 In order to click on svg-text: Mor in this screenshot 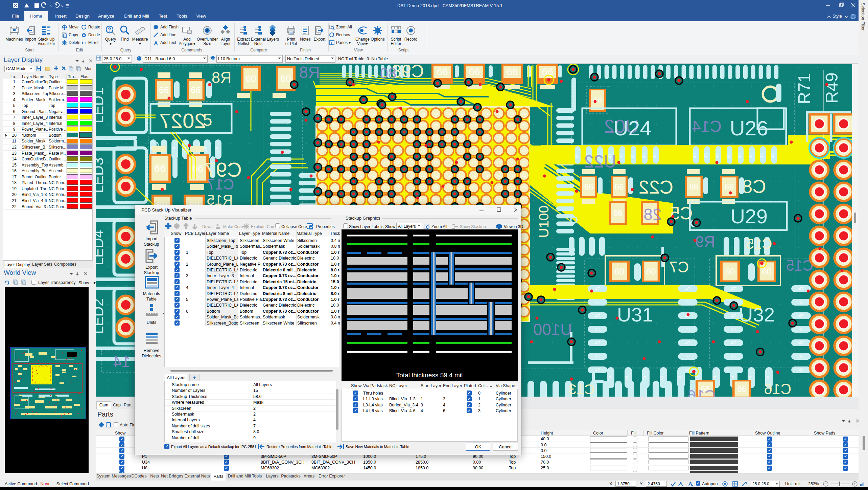, I will do `click(88, 69)`.